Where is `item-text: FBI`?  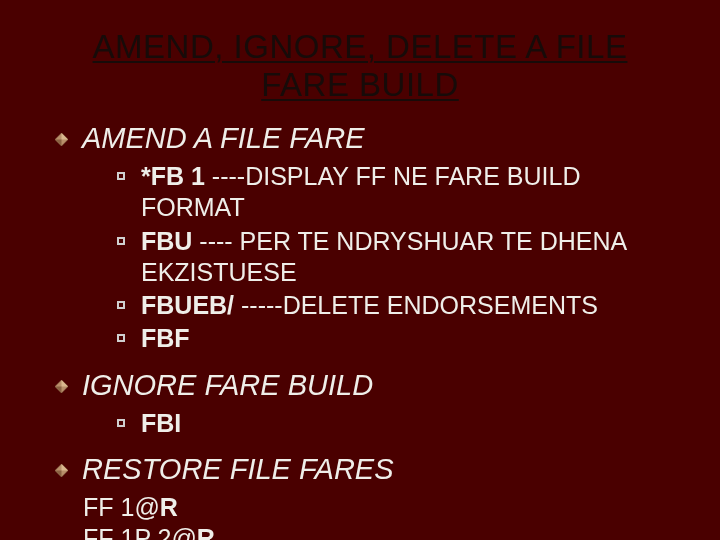 item-text: FBI is located at coordinates (161, 424).